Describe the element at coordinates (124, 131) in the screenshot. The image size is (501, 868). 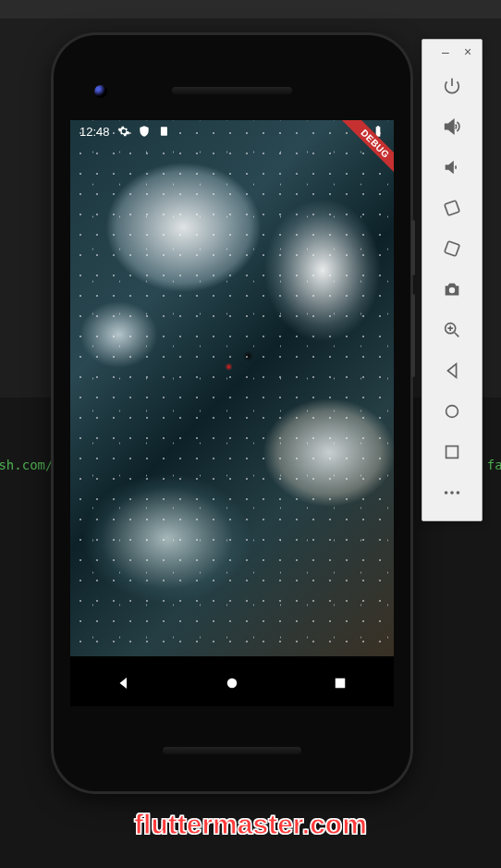
I see `settings-gear-icon` at that location.